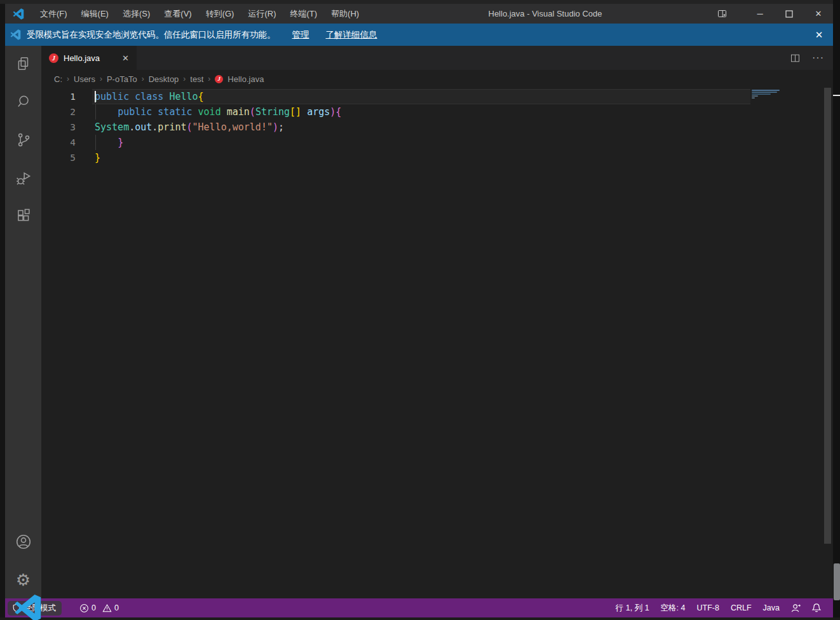 The image size is (840, 620). What do you see at coordinates (301, 35) in the screenshot?
I see `manage-link: 管理` at bounding box center [301, 35].